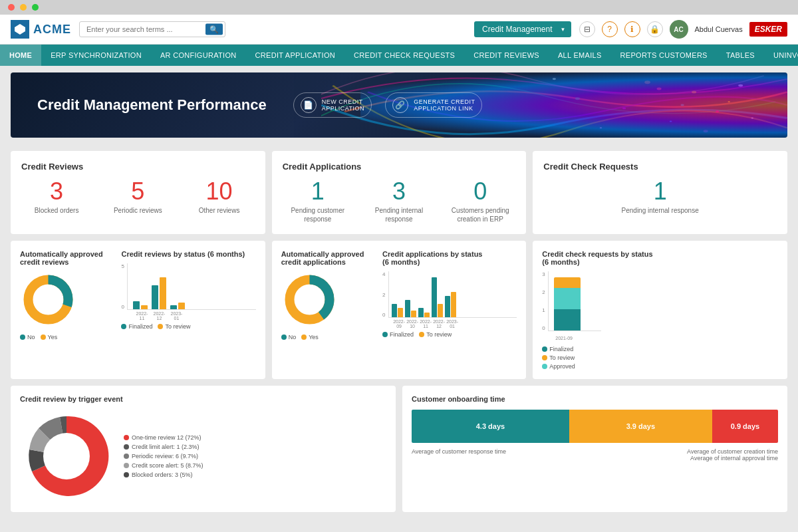 The image size is (798, 532). What do you see at coordinates (543, 293) in the screenshot?
I see `y-label-2-check: 2` at bounding box center [543, 293].